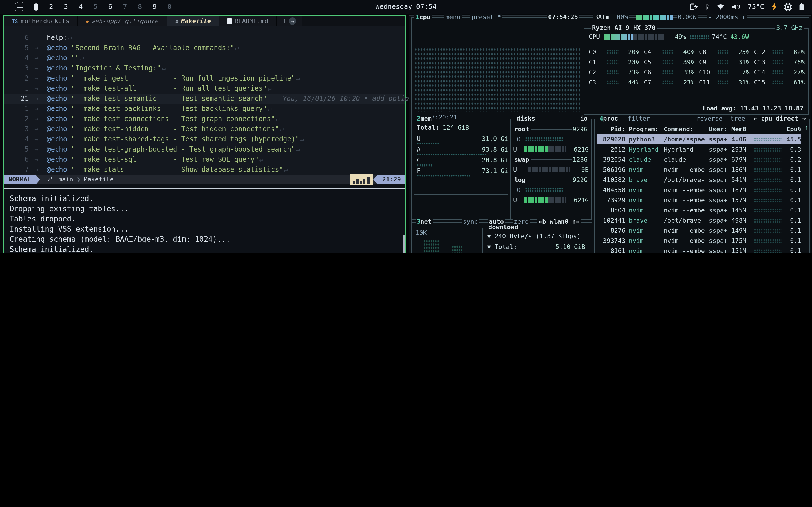 This screenshot has height=507, width=812. What do you see at coordinates (502, 238) in the screenshot?
I see `network-panel: 3net sync auto zero ←b wlan0 n→ 10K 10K …` at bounding box center [502, 238].